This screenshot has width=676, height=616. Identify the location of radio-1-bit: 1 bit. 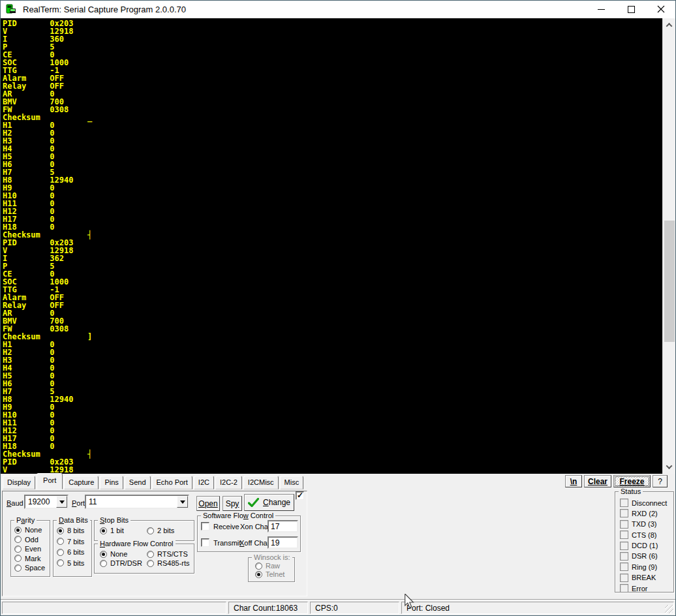
(123, 531).